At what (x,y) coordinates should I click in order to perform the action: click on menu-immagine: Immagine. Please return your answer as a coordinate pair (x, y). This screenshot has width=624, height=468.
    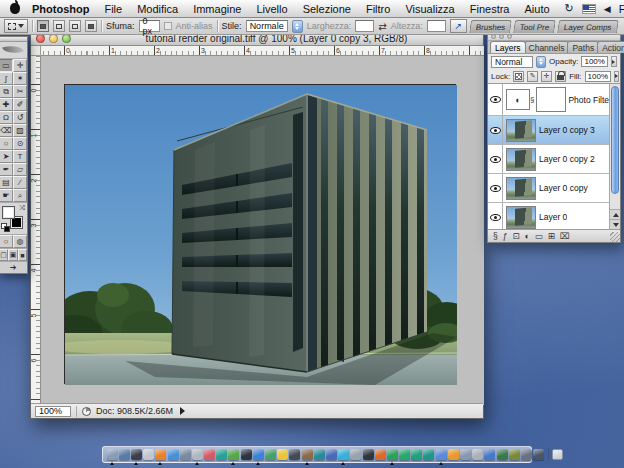
    Looking at the image, I should click on (217, 9).